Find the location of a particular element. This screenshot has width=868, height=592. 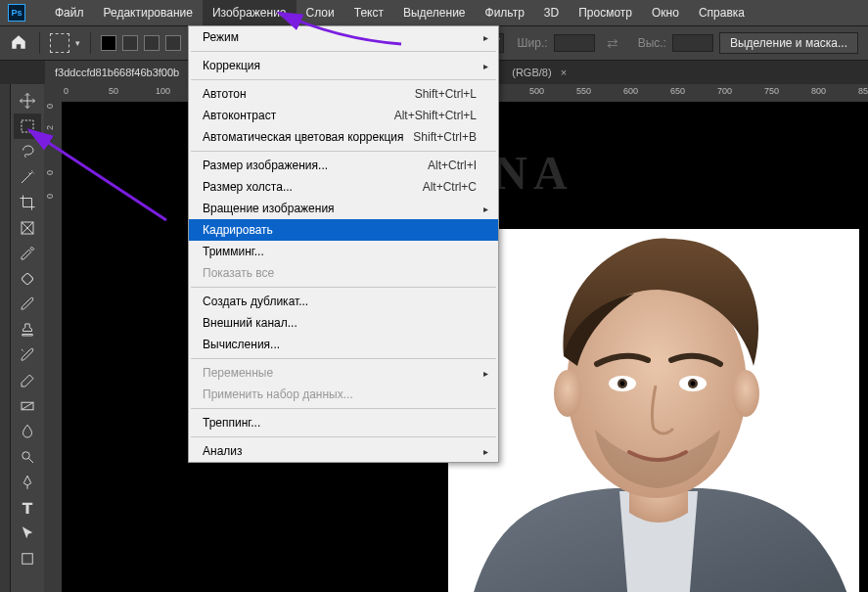

stamp-tool-icon is located at coordinates (27, 330).